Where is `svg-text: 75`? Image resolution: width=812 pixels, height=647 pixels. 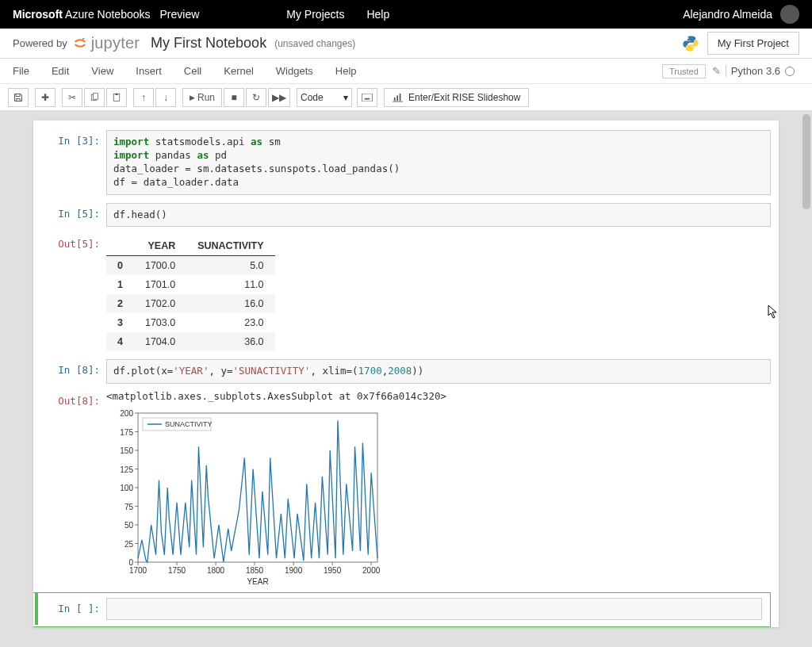 svg-text: 75 is located at coordinates (129, 507).